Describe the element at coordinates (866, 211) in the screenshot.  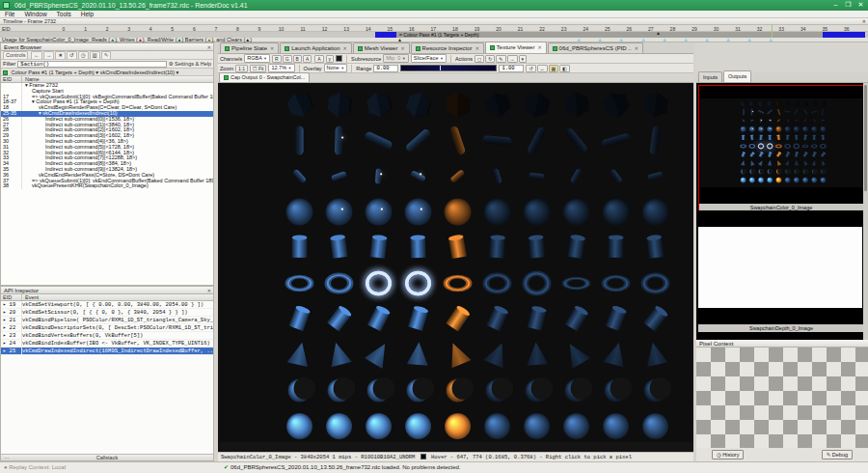
I see `thumbnail-scrollbar` at that location.